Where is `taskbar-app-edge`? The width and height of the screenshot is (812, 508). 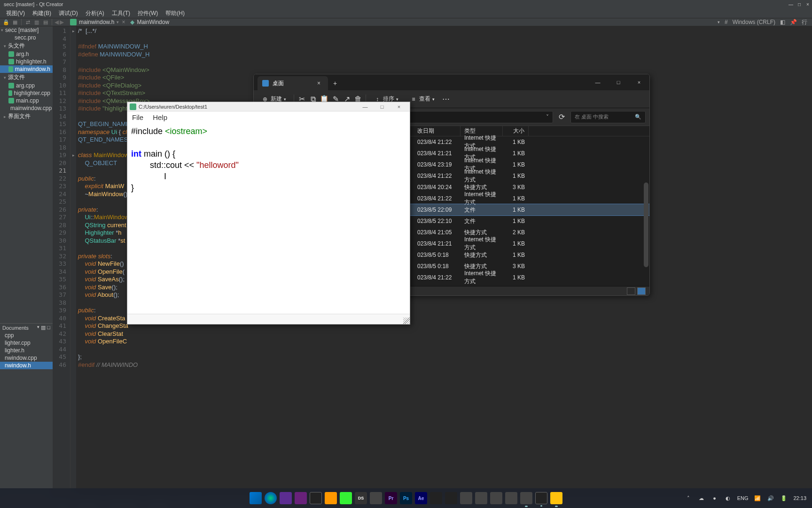 taskbar-app-edge is located at coordinates (271, 498).